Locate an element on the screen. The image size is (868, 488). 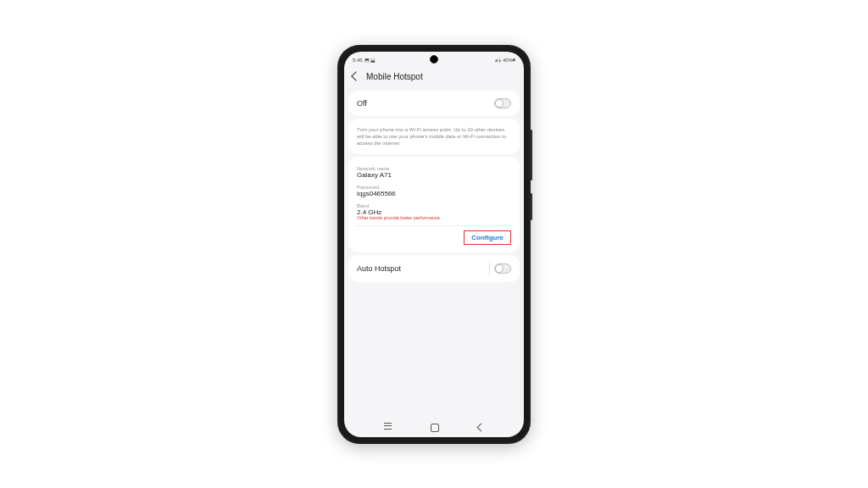
home-icon is located at coordinates (435, 428).